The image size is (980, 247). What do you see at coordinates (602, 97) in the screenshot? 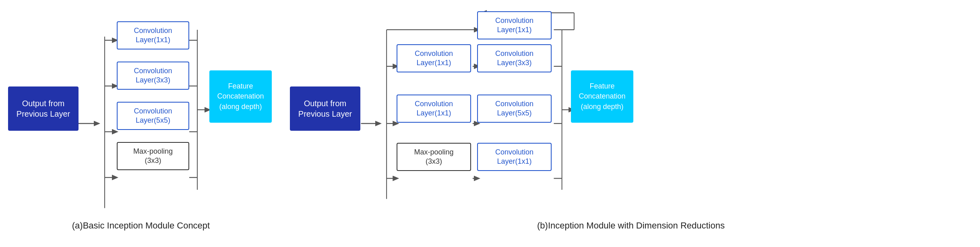
I see `right-output-box: FeatureConcatenation(along depth)` at bounding box center [602, 97].